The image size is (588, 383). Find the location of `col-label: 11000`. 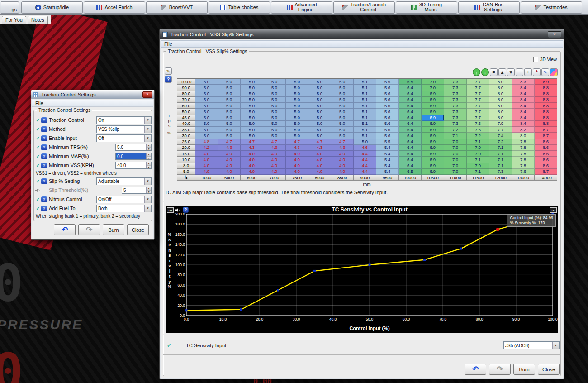

col-label: 11000 is located at coordinates (455, 177).